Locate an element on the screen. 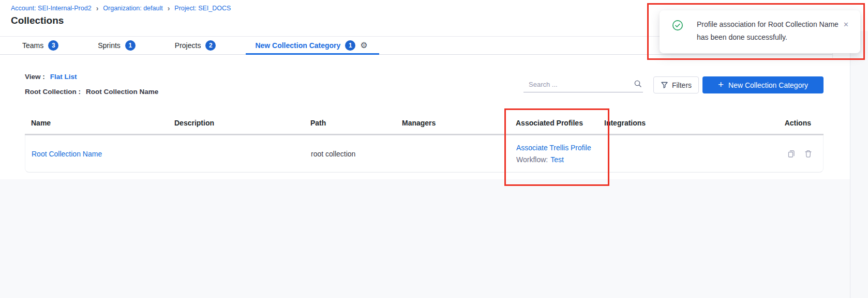 This screenshot has height=298, width=868. cell-path: root collection is located at coordinates (357, 154).